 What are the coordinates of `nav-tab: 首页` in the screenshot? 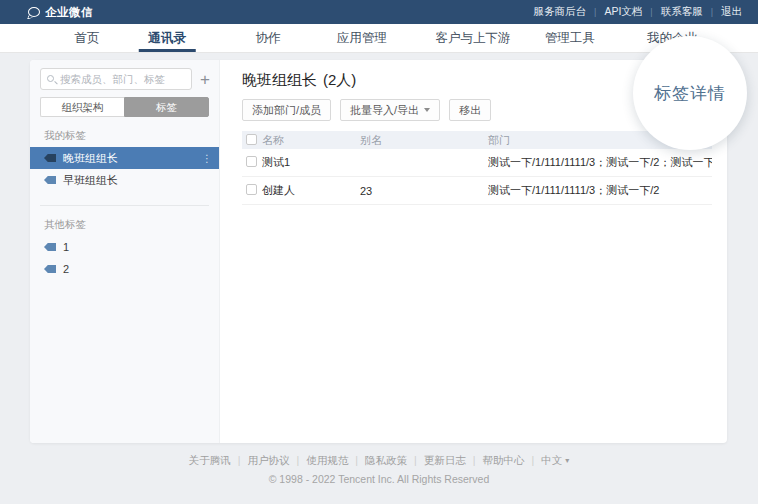 It's located at (88, 38).